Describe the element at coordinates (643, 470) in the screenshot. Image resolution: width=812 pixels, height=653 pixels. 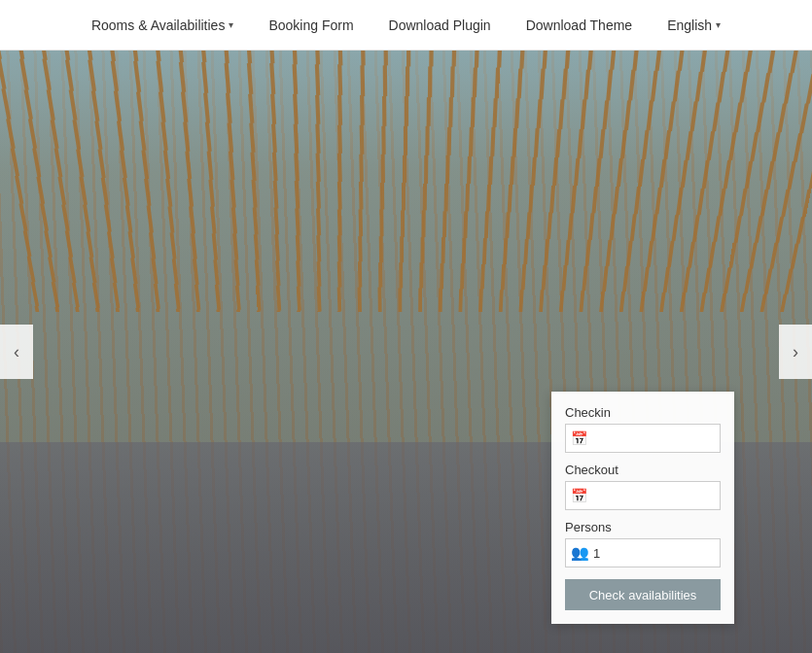
I see `checkout-label: Checkout` at that location.